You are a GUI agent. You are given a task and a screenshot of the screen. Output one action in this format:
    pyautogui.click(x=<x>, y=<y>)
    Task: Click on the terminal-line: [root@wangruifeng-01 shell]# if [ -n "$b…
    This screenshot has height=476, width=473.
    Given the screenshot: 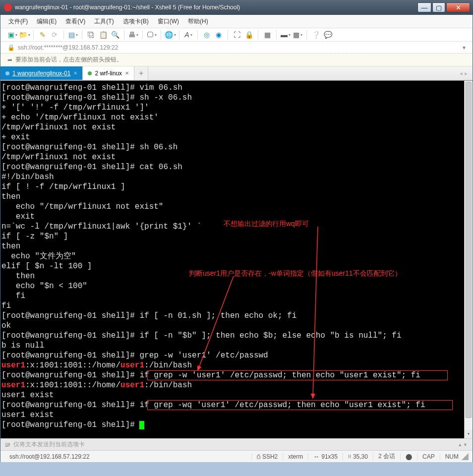 What is the action you would take?
    pyautogui.click(x=236, y=336)
    